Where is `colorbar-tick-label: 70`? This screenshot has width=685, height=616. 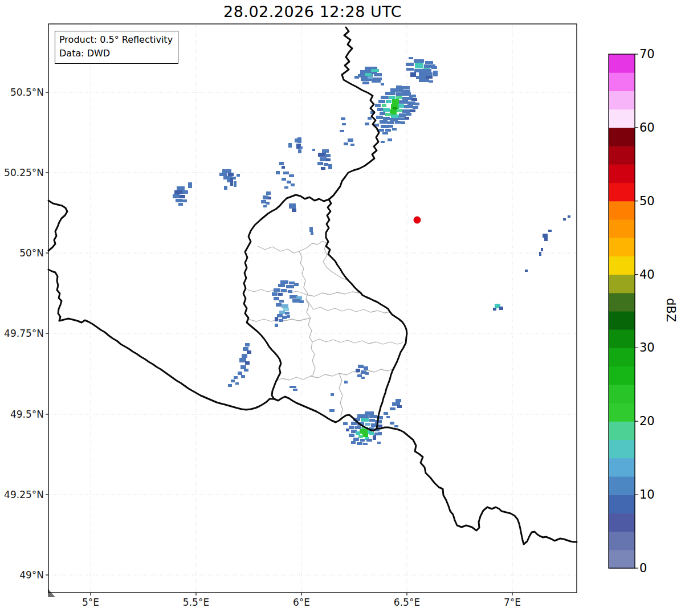 colorbar-tick-label: 70 is located at coordinates (647, 54).